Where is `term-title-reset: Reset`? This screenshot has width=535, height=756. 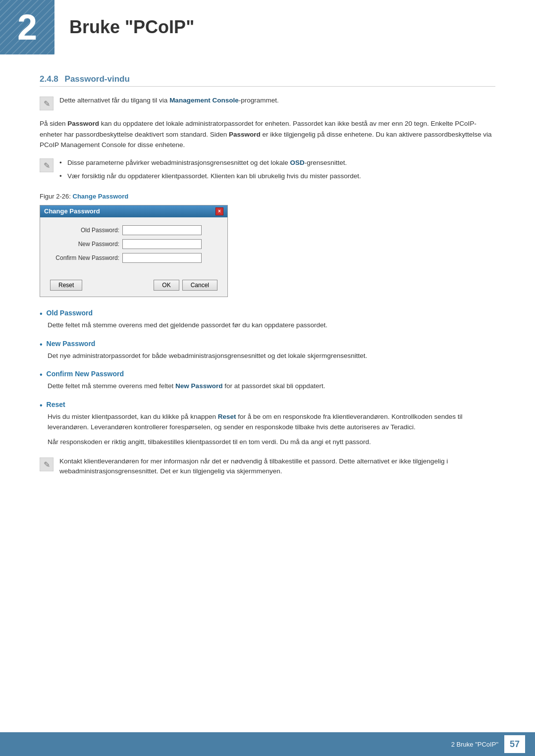 term-title-reset: Reset is located at coordinates (56, 404).